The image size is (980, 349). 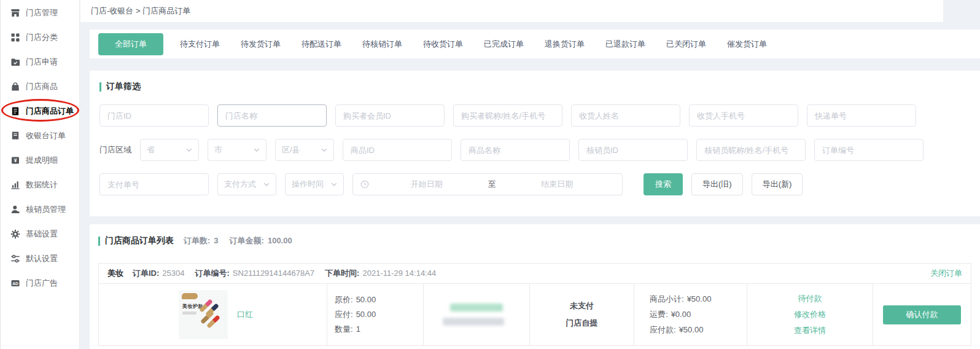 What do you see at coordinates (390, 116) in the screenshot?
I see `buyer-member-id-input` at bounding box center [390, 116].